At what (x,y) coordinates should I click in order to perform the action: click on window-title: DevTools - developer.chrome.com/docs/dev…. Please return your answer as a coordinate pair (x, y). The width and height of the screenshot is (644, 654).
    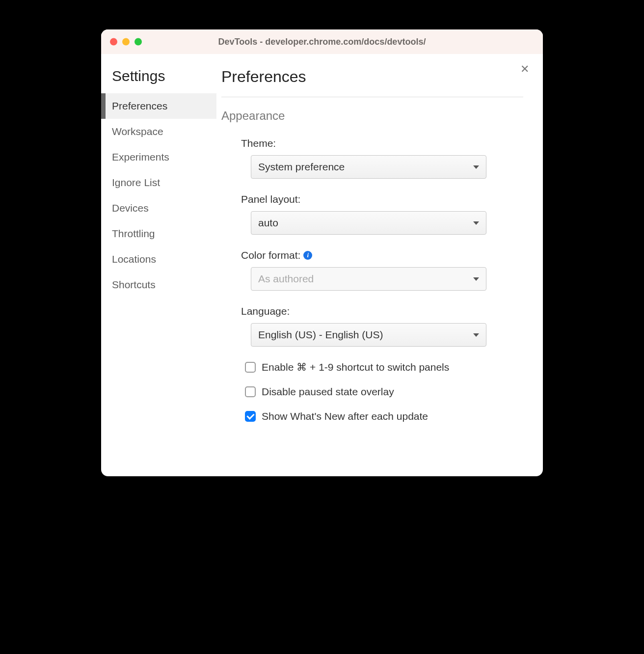
    Looking at the image, I should click on (322, 42).